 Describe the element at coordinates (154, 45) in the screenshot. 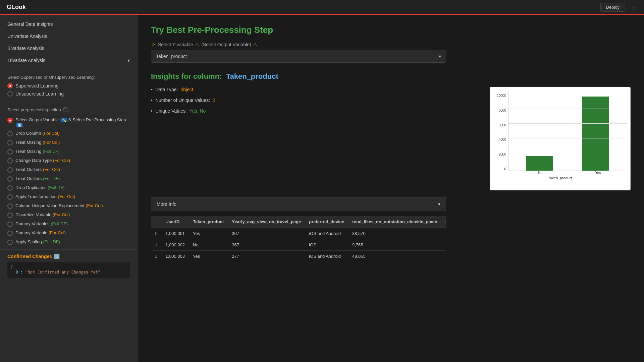

I see `warning-icon-1: ⚠` at that location.